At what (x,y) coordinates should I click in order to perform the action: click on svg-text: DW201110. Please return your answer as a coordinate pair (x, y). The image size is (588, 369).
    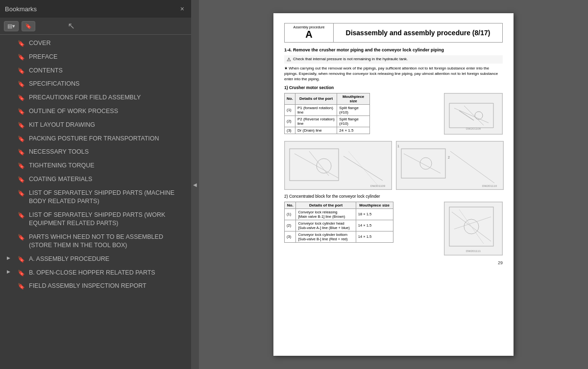
    Looking at the image, I should click on (490, 186).